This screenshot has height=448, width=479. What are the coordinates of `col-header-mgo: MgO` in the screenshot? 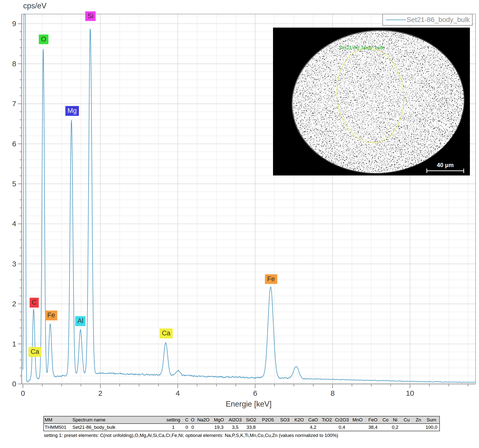 It's located at (219, 420).